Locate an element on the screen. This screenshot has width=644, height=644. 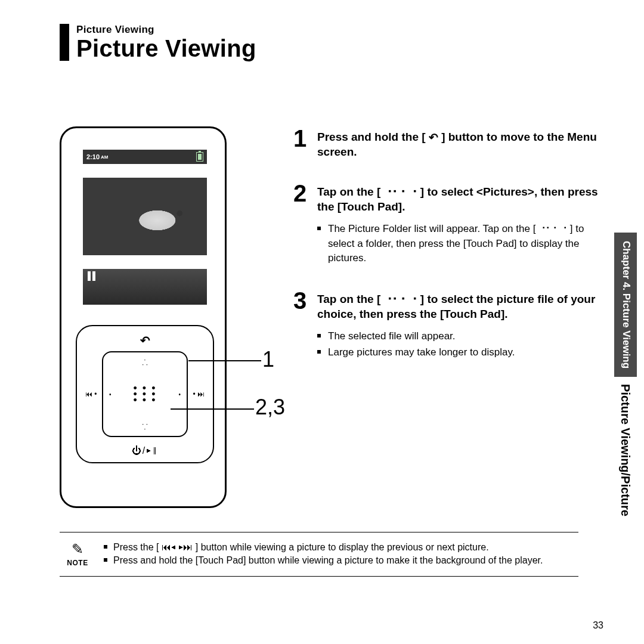
step-sub-item: The Picture Folder list will appear. Tap… is located at coordinates (461, 244).